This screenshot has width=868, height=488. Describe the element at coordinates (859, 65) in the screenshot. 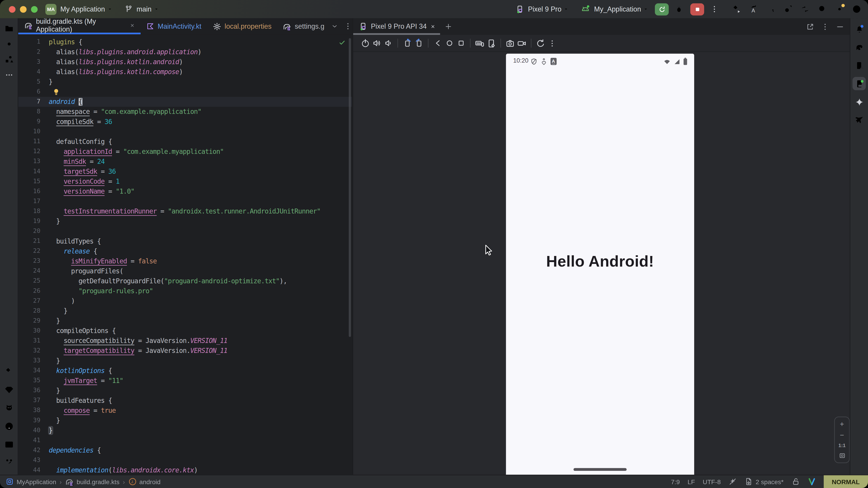

I see `sidebar-item-device-manager` at that location.